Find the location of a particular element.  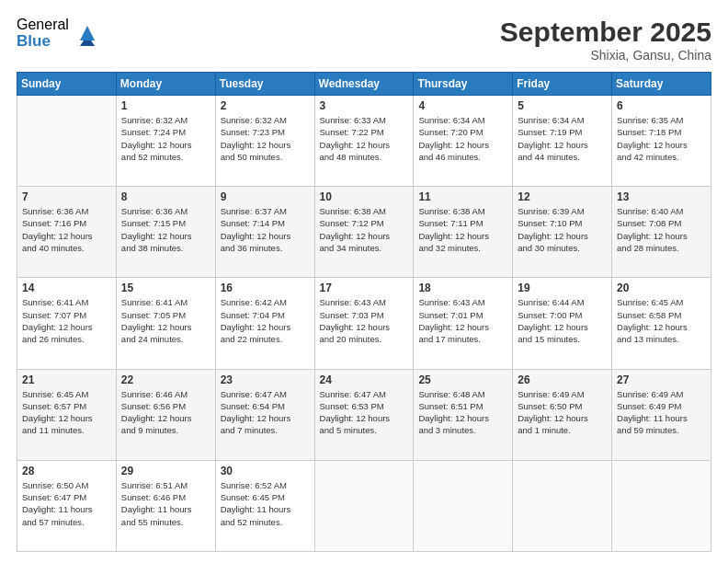

table-row: 12Sunrise: 6:39 AM Sunset: 7:10 PM Dayli… is located at coordinates (563, 232).